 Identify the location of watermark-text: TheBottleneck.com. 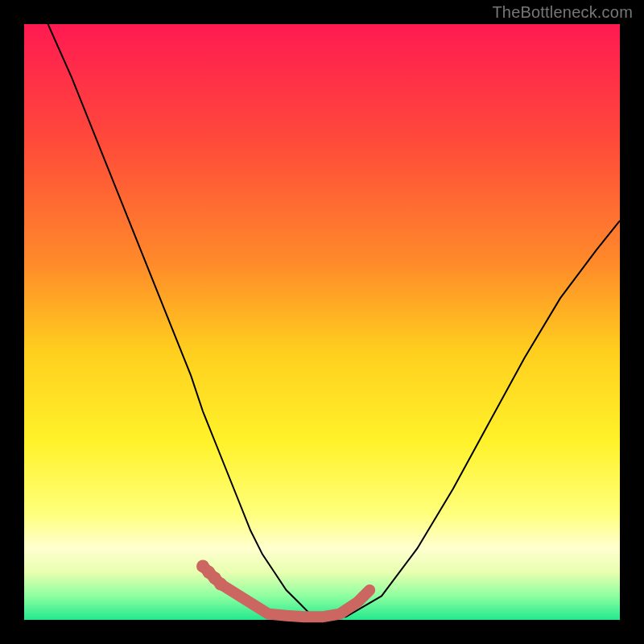
(562, 13).